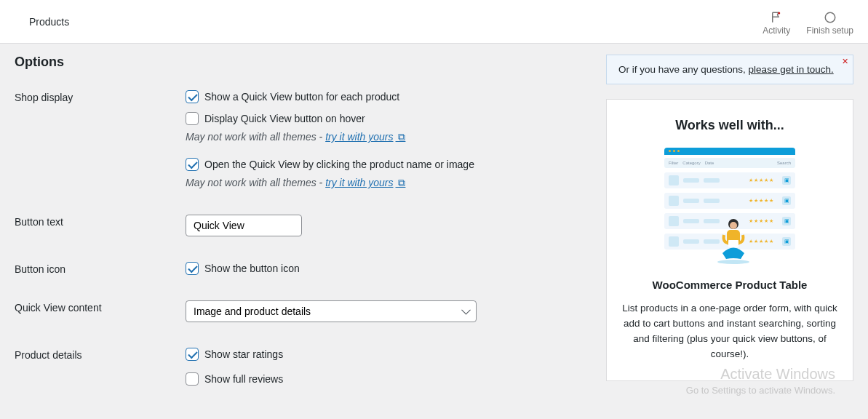 The width and height of the screenshot is (868, 419). Describe the element at coordinates (100, 354) in the screenshot. I see `product-details-label: Product details` at that location.